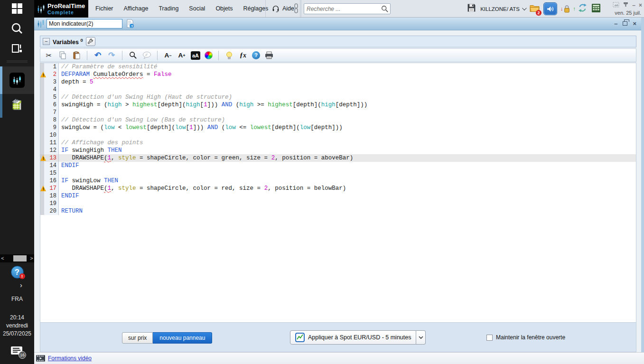  I want to click on minimize-app-icon: –, so click(634, 5).